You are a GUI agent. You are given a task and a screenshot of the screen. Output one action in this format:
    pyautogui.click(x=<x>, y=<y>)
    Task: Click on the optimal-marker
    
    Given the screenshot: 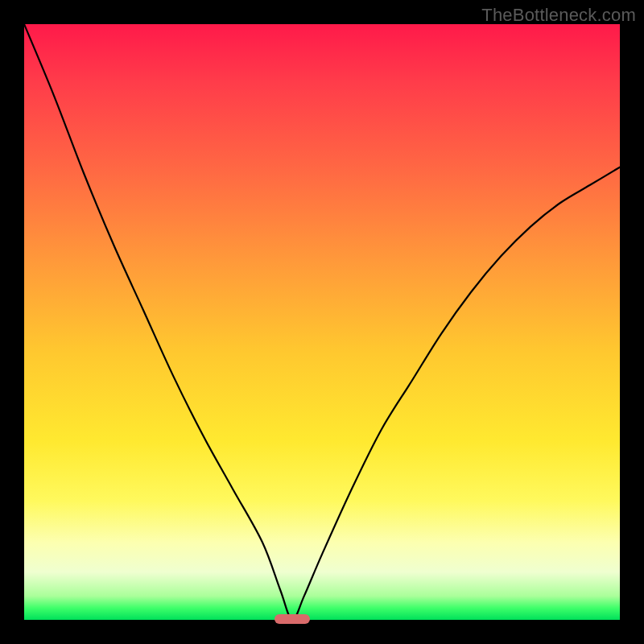 What is the action you would take?
    pyautogui.click(x=292, y=619)
    